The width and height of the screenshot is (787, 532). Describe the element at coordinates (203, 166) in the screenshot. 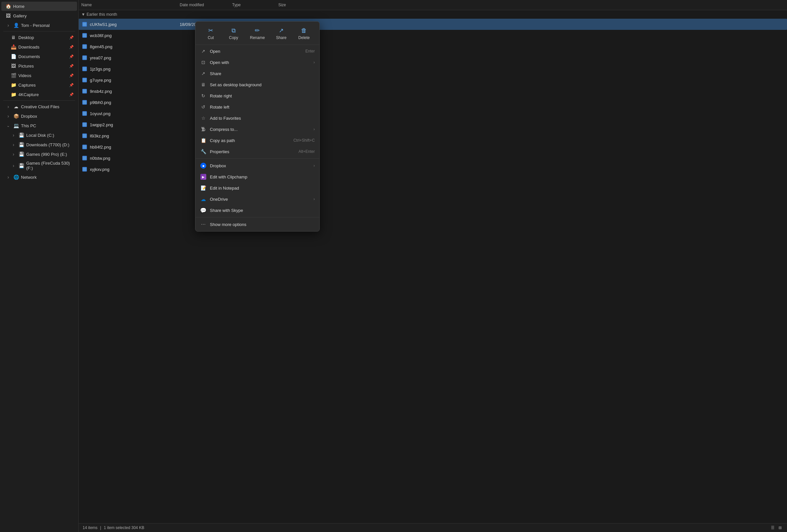

I see `dropbox-brand-icon: ■` at that location.